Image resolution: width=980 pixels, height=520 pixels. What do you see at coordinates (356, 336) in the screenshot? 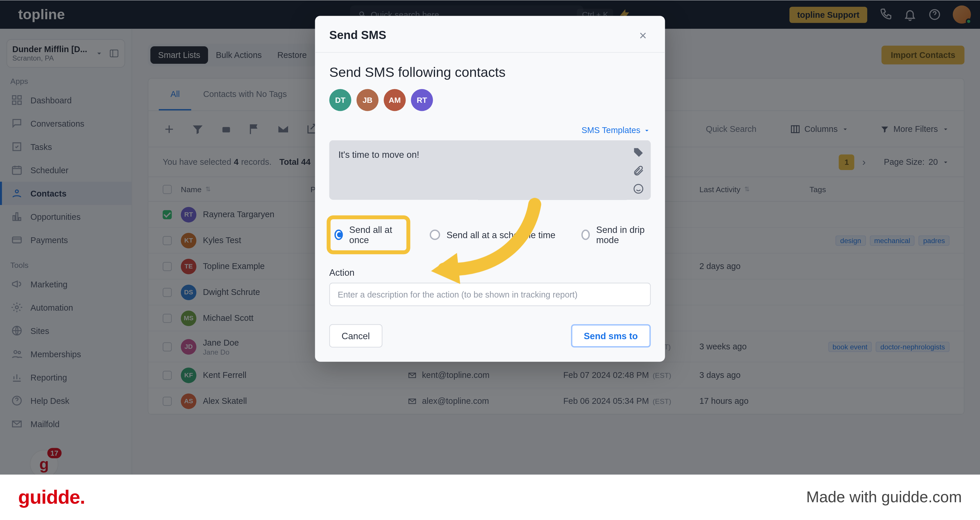
I see `cancel-button: Cancel` at bounding box center [356, 336].